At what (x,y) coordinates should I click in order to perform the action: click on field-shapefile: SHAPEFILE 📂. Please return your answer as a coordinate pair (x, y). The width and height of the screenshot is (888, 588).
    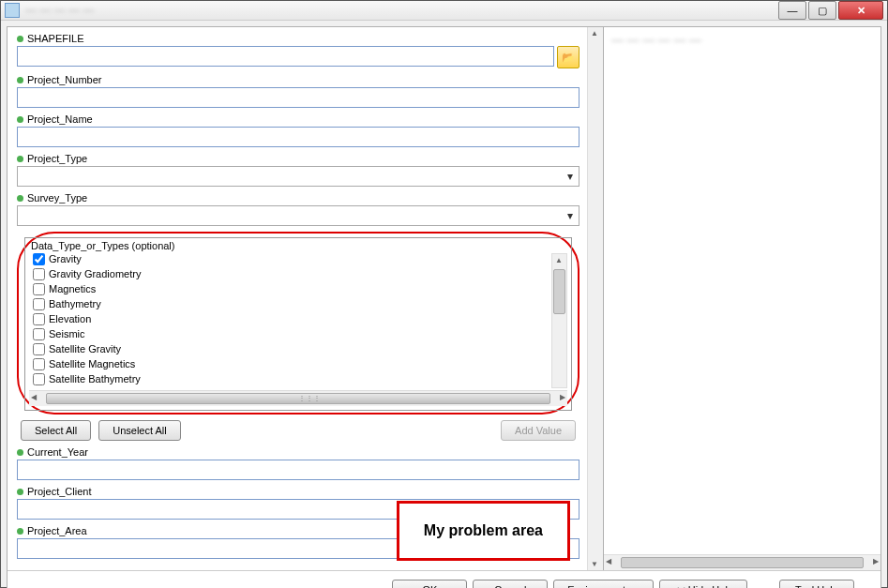
    Looking at the image, I should click on (298, 51).